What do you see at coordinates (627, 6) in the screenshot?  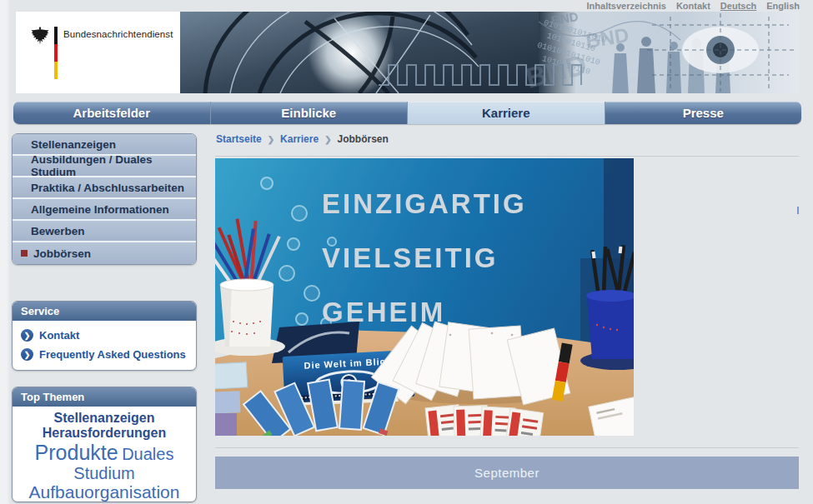 I see `link-inhaltsverzeichnis: Inhaltsverzeichnis` at bounding box center [627, 6].